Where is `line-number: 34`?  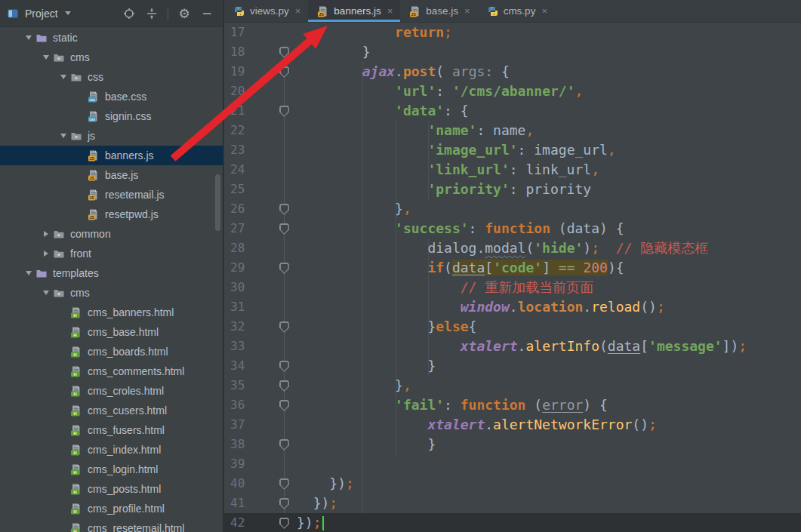 line-number: 34 is located at coordinates (243, 366).